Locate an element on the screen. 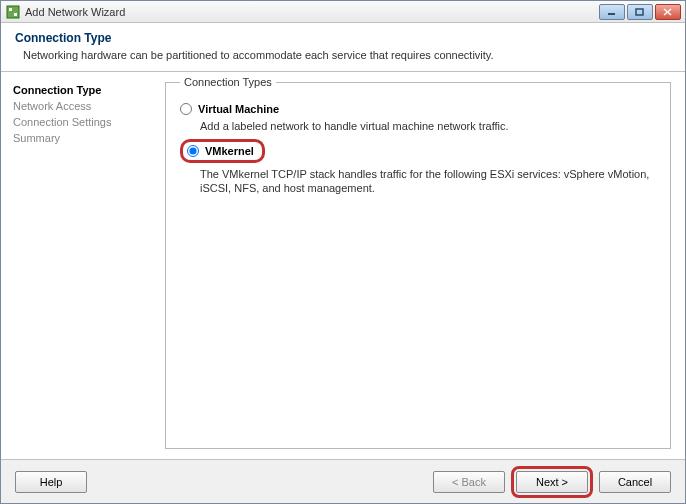  option-vmkernel: VMkernel The VMkernel TCP/IP stack handl… is located at coordinates (418, 167).